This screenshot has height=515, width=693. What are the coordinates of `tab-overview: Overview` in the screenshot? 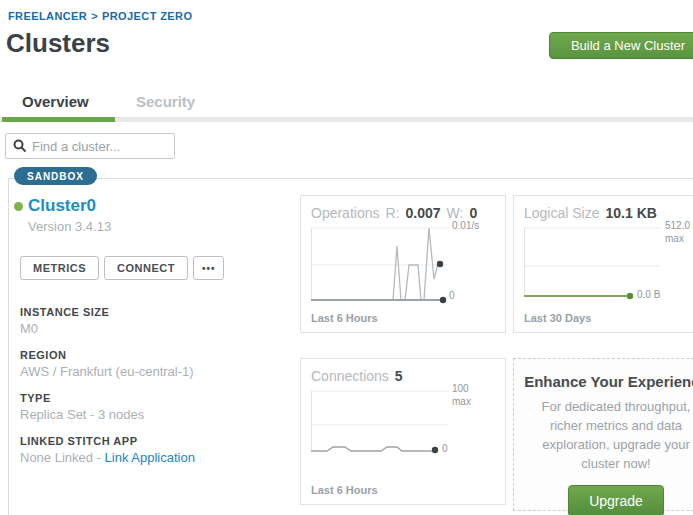 It's located at (56, 102).